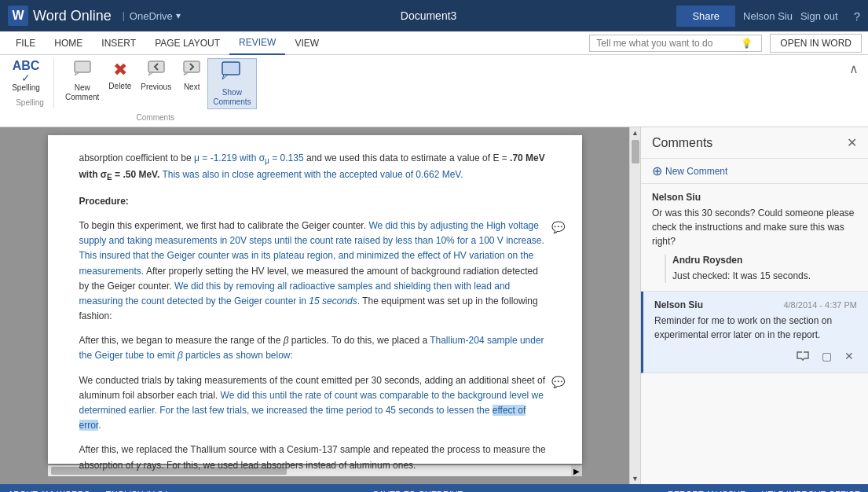 This screenshot has width=868, height=492. Describe the element at coordinates (30, 83) in the screenshot. I see `spelling-group: ABC ✓ Spelling Spelling` at that location.